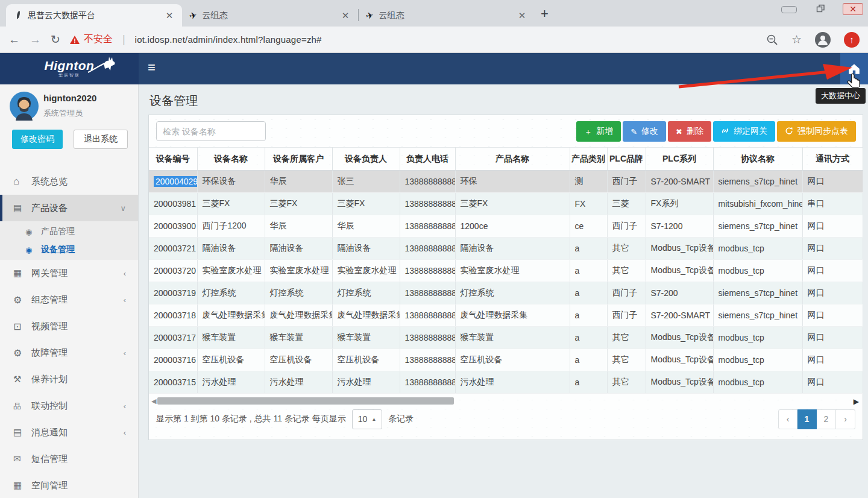  I want to click on device-name: 废气处理数据采集, so click(231, 316).